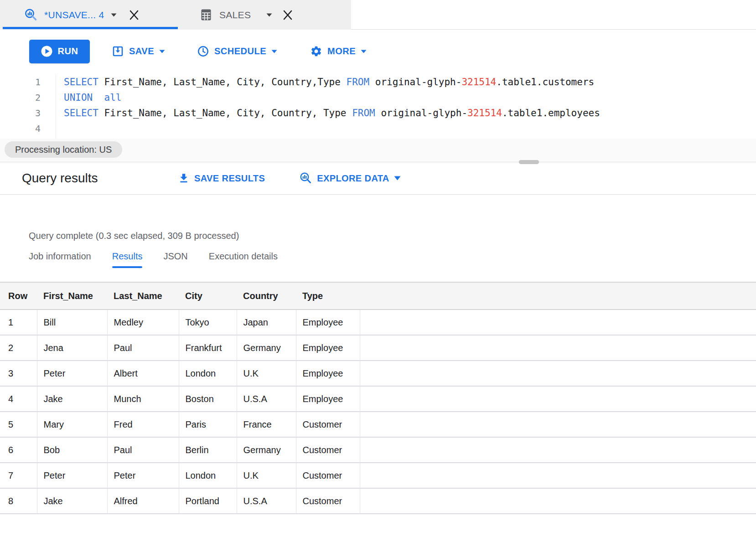 This screenshot has height=537, width=756. I want to click on save-button: SAVE, so click(139, 51).